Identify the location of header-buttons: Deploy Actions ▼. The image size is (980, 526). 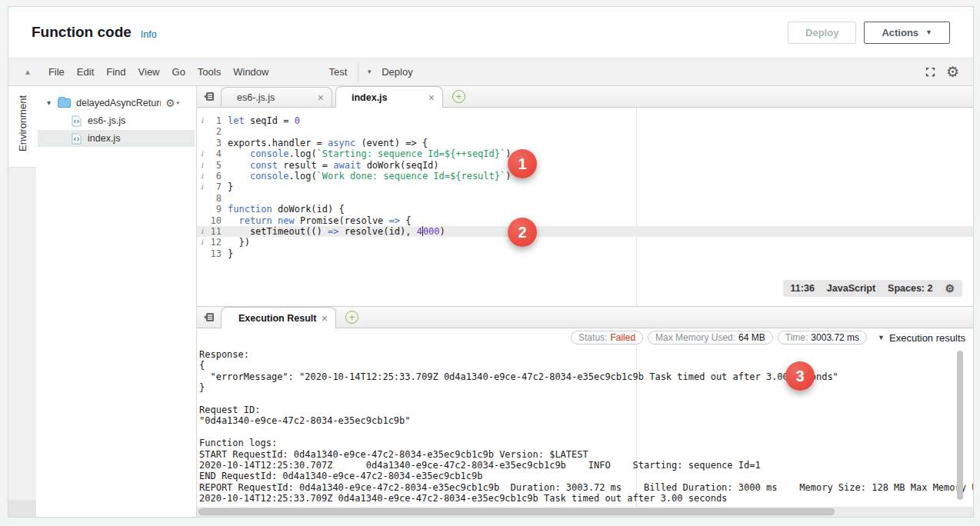
(869, 32).